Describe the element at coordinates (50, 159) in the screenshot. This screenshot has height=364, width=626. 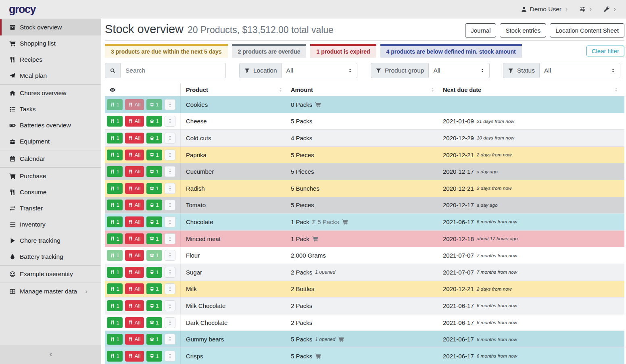
I see `sidebar-item-calendar: Calendar` at that location.